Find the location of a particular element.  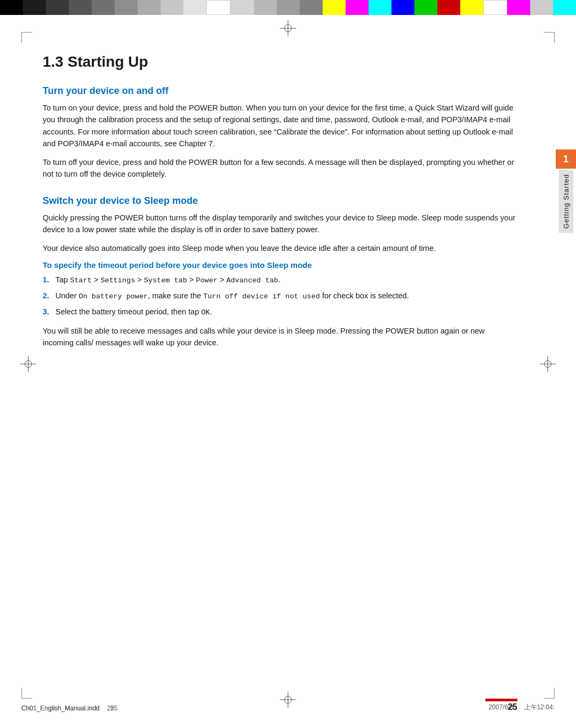

footer-left: Ch01_English_Manual.indd 25 is located at coordinates (69, 708).